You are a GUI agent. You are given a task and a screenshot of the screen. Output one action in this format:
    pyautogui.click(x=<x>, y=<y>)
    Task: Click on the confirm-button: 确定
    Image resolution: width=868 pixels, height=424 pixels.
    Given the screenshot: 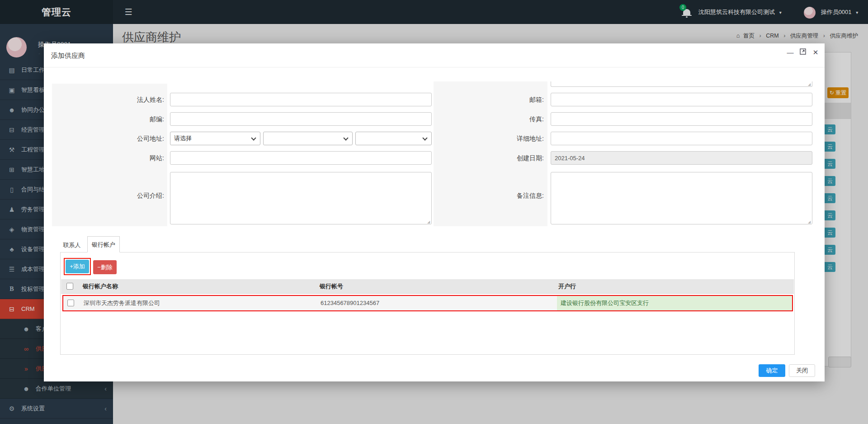 What is the action you would take?
    pyautogui.click(x=772, y=371)
    